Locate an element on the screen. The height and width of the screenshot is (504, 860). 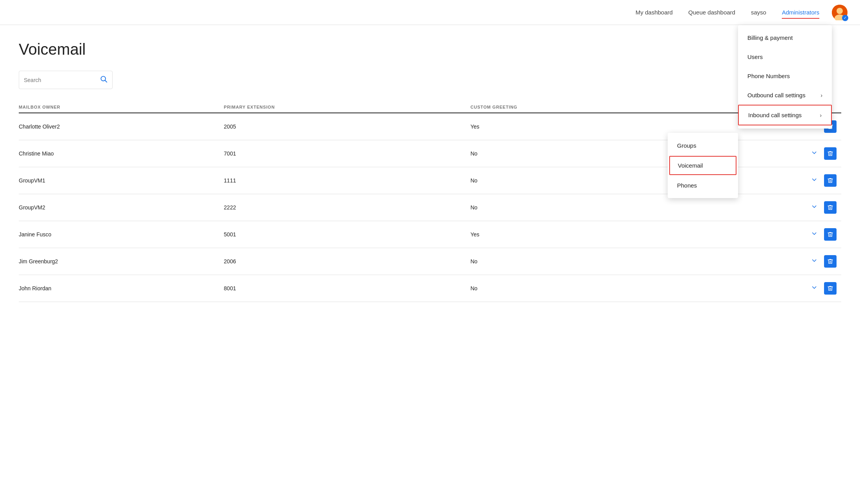
table-row: John Riordan 8001 No is located at coordinates (430, 288).